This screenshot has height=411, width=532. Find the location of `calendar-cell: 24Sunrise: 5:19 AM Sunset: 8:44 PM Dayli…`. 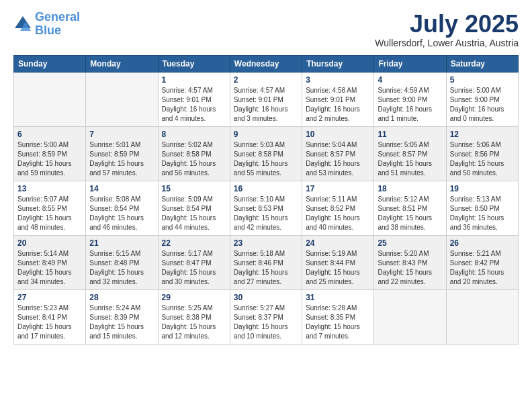

calendar-cell: 24Sunrise: 5:19 AM Sunset: 8:44 PM Dayli… is located at coordinates (339, 262).